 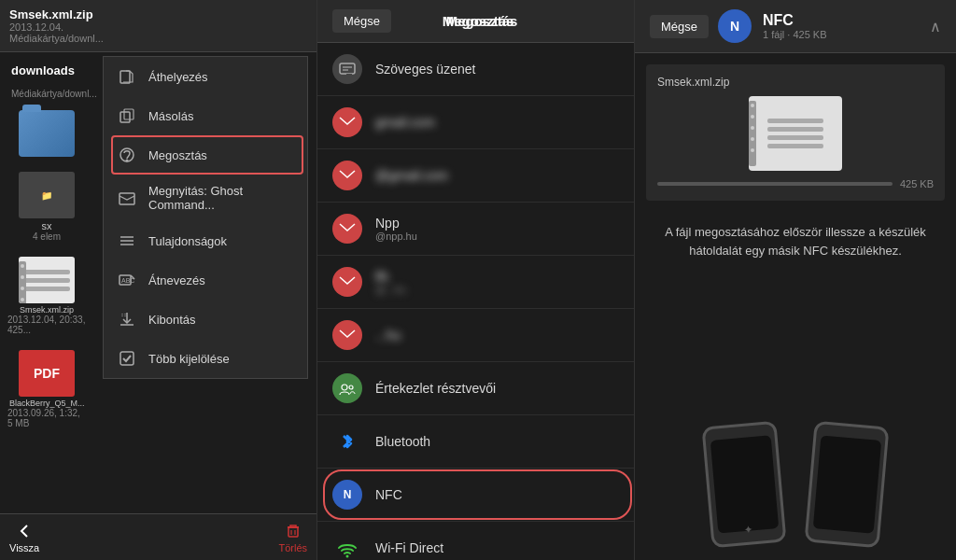 What do you see at coordinates (476, 230) in the screenshot?
I see `share-item-npp: Npp @npp.hu` at bounding box center [476, 230].